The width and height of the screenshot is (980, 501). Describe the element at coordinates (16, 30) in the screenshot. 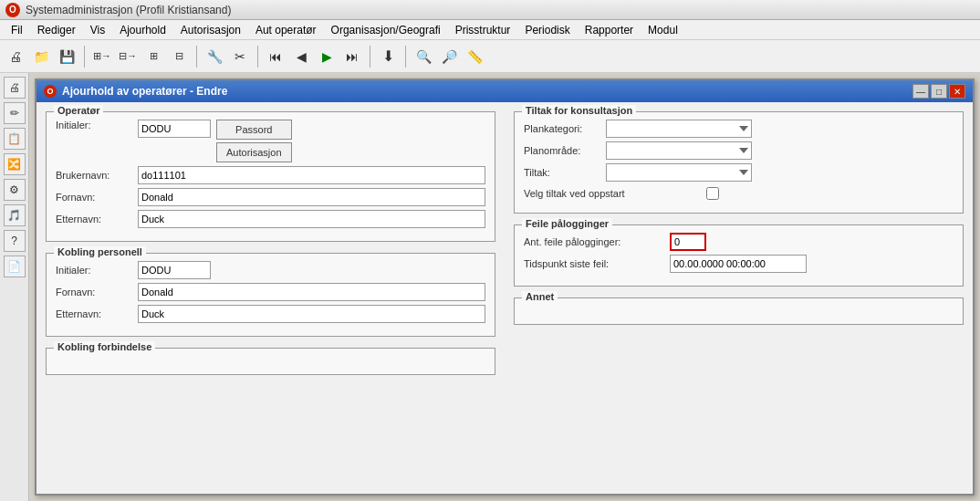

I see `menu-fil: Fil` at that location.